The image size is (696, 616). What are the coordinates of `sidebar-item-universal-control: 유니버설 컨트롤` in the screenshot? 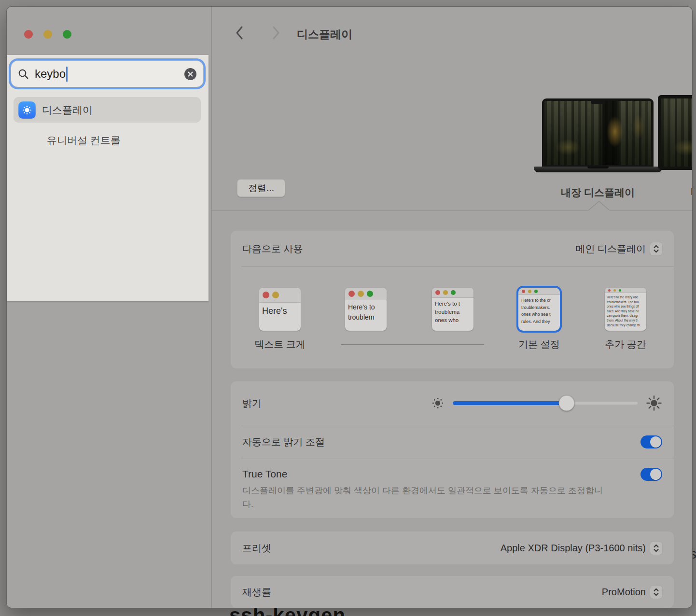 It's located at (107, 140).